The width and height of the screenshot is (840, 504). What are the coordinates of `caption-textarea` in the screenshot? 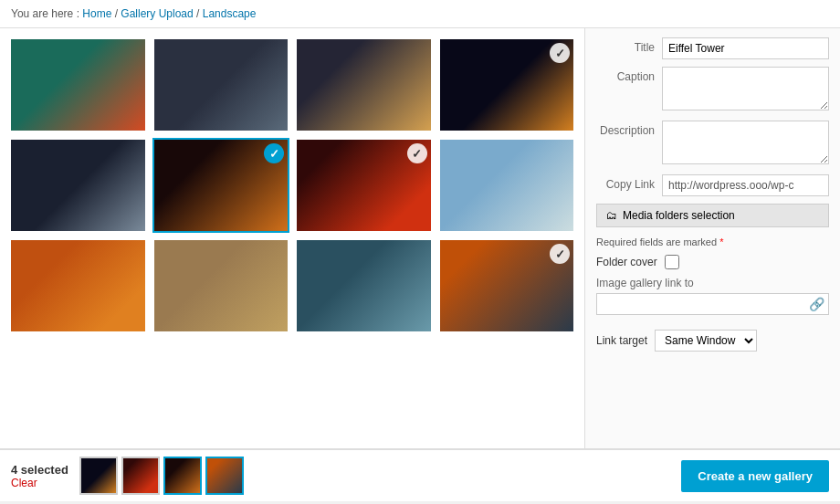 It's located at (745, 89).